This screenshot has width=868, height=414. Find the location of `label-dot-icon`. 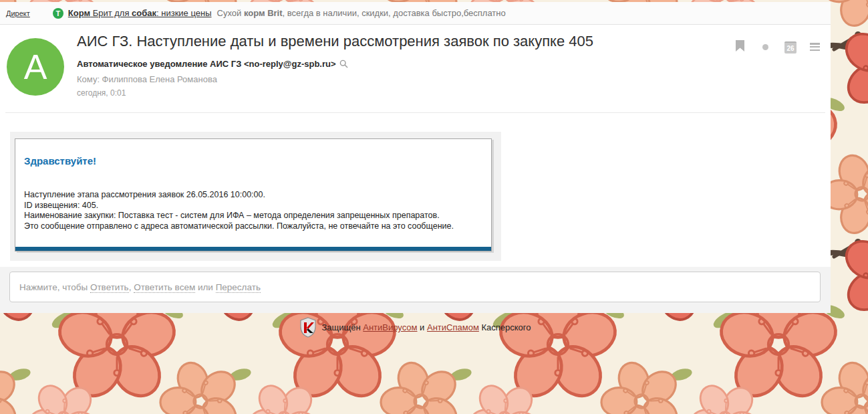

label-dot-icon is located at coordinates (766, 47).